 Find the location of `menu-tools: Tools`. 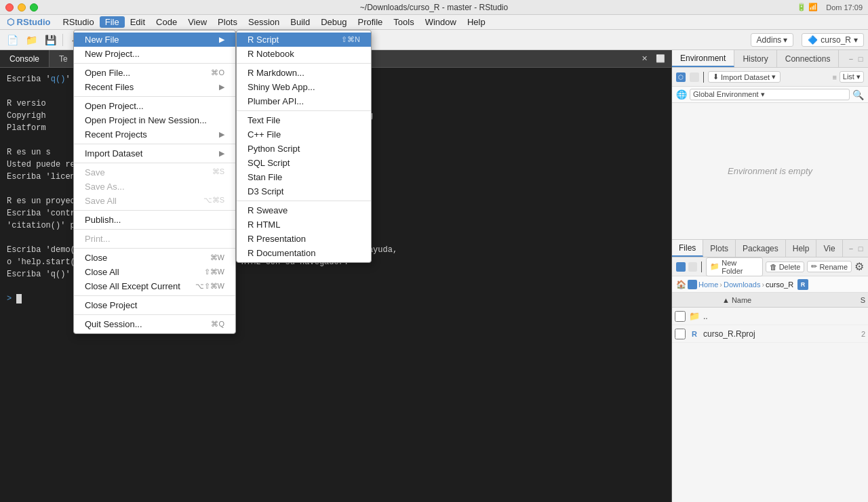

menu-tools: Tools is located at coordinates (403, 22).